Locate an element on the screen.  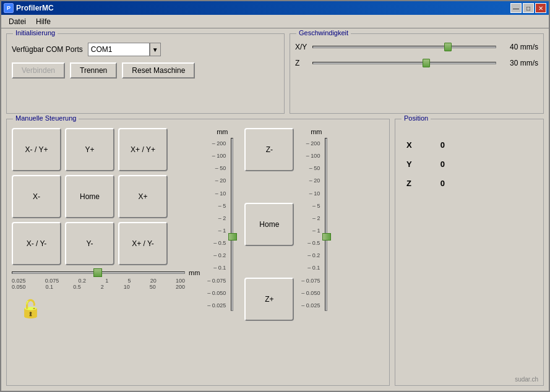
xy-label: X/Y is located at coordinates (301, 47).